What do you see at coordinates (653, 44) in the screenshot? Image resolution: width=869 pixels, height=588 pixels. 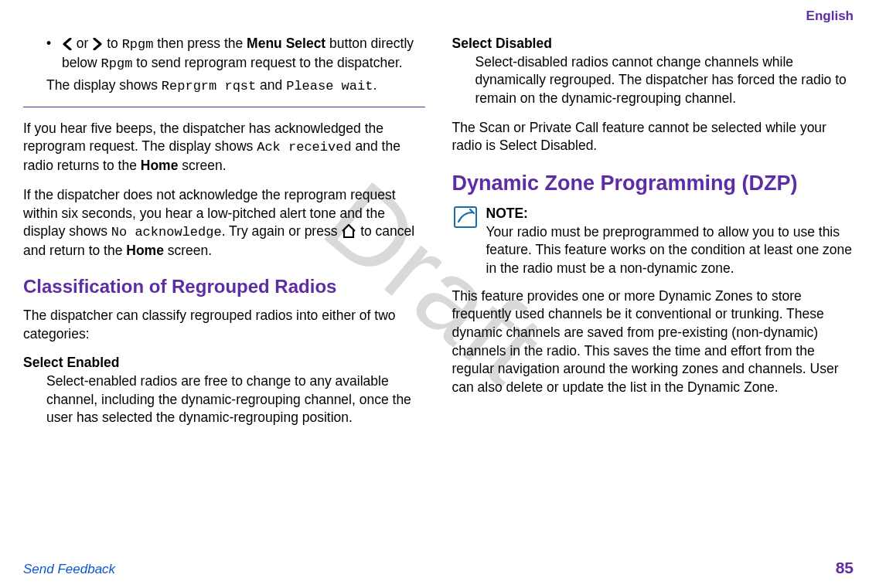 I see `term-select-disabled: Select Disabled` at bounding box center [653, 44].